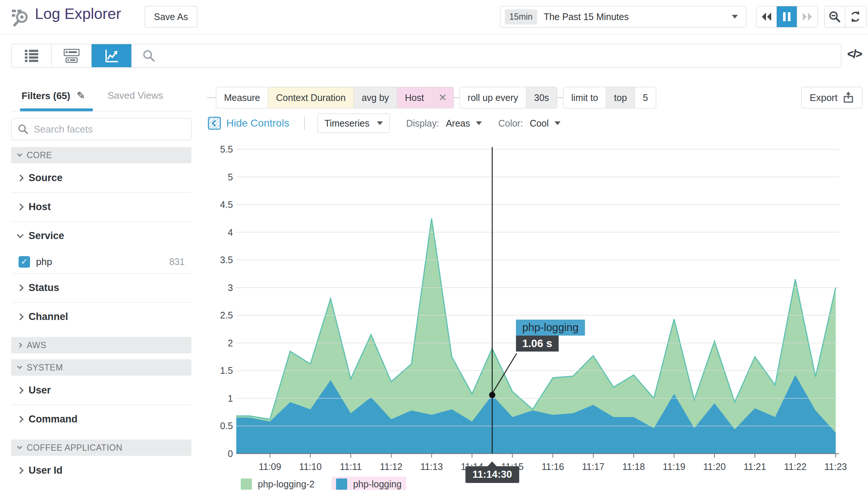 The image size is (868, 490). What do you see at coordinates (305, 123) in the screenshot?
I see `divider` at bounding box center [305, 123].